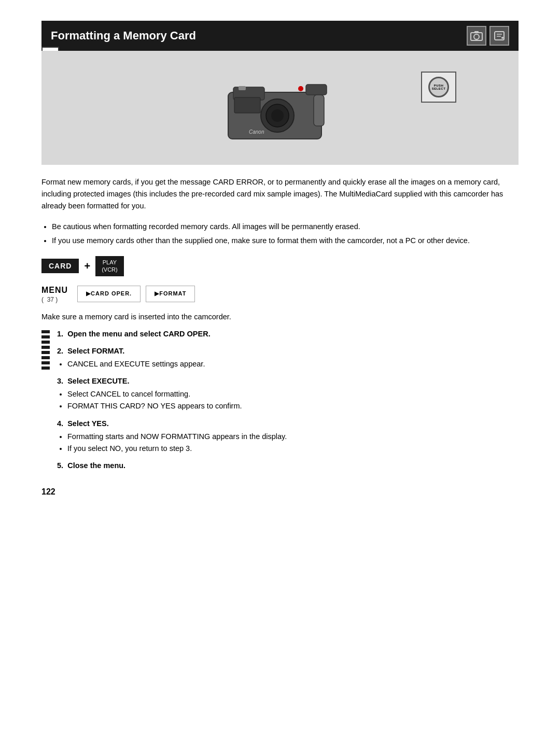  Describe the element at coordinates (55, 290) in the screenshot. I see `menu-label: MENU` at that location.